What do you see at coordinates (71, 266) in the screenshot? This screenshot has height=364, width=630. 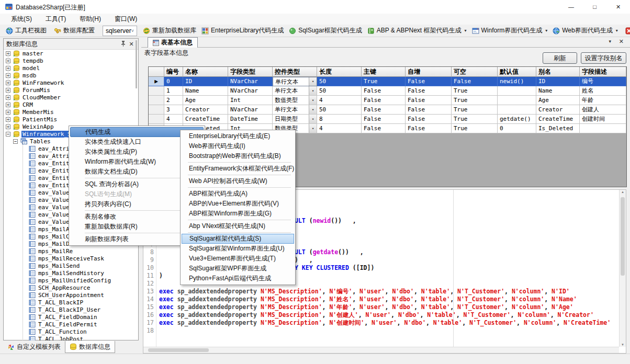 I see `tree-item-mps_MailSend: mps_MailSend` at bounding box center [71, 266].